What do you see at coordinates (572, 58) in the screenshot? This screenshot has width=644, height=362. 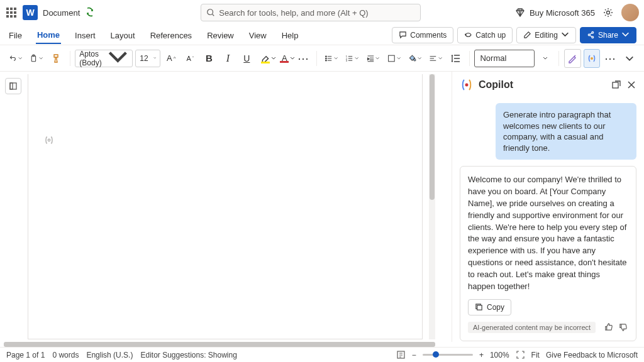 I see `designer-button` at bounding box center [572, 58].